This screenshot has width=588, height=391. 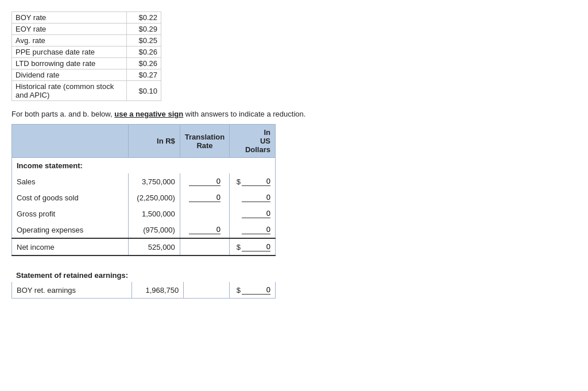 I want to click on instruction-text: For both parts a. and b. below, use a ne…, so click(x=294, y=114).